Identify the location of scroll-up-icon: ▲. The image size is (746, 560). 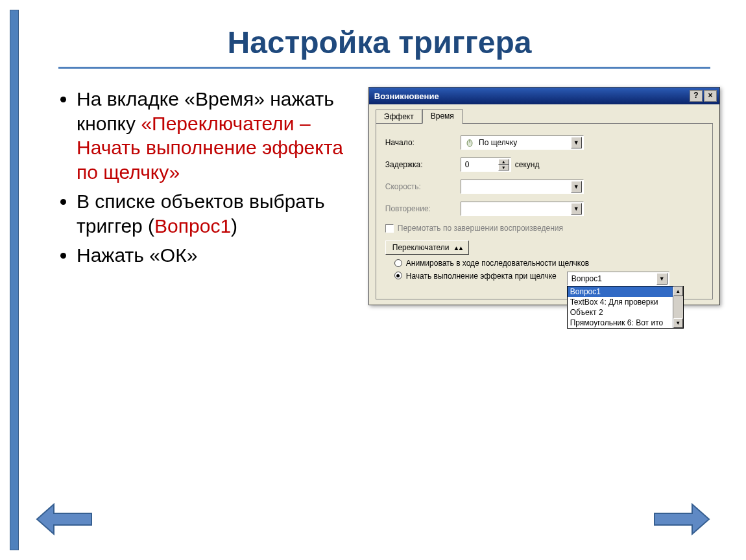
(679, 292).